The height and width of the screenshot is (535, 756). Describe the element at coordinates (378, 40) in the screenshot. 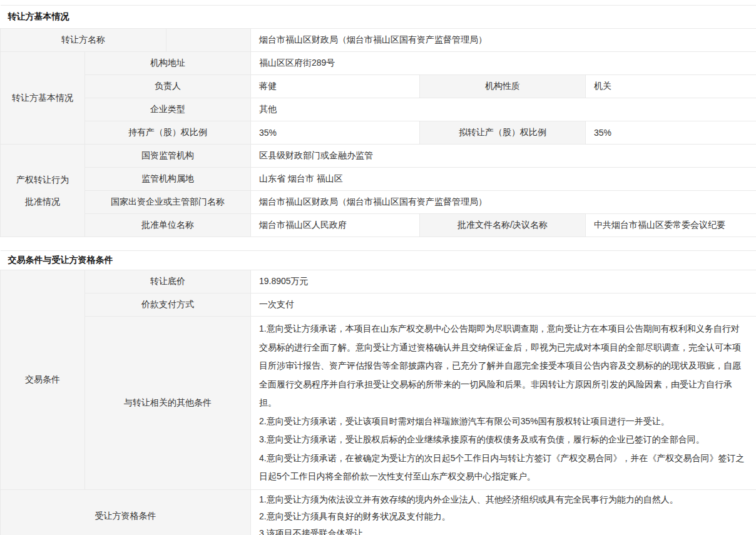

I see `row-transferor-name: 转让方名称 烟台市福山区财政局（烟台市福山区国有资产监督管理局）` at that location.